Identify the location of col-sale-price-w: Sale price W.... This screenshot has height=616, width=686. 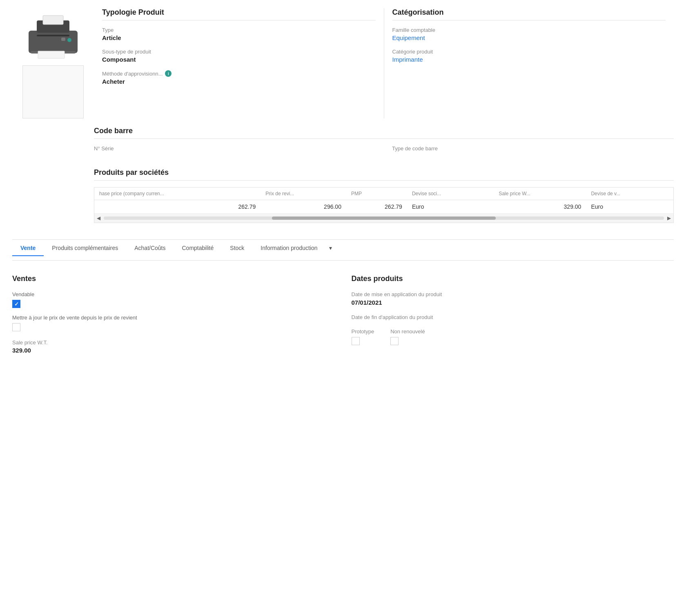
(540, 194).